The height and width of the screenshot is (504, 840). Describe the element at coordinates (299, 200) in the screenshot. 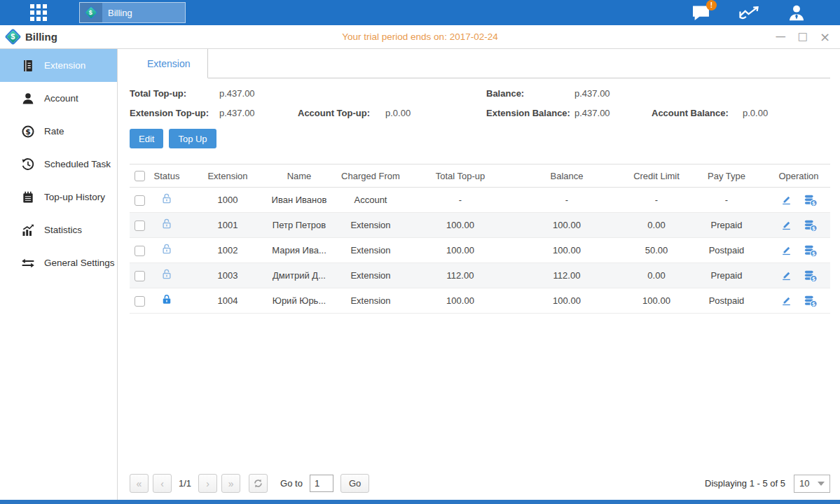

I see `cell-name: Иван Иванов` at that location.